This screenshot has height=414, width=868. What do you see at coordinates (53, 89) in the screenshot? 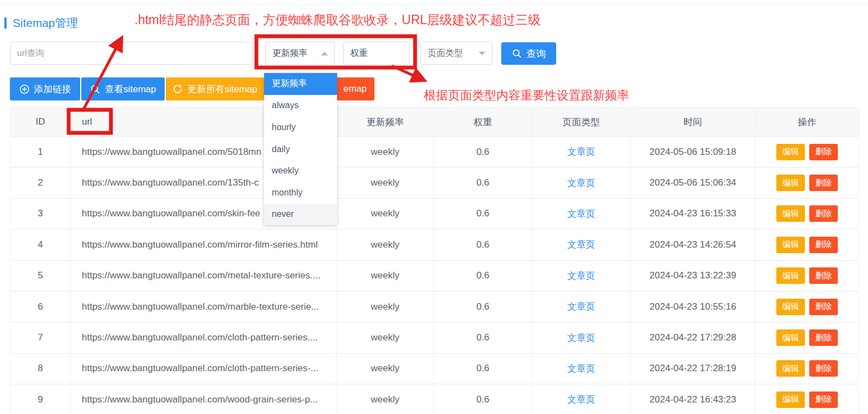
I see `add-link-label: 添加链接` at bounding box center [53, 89].